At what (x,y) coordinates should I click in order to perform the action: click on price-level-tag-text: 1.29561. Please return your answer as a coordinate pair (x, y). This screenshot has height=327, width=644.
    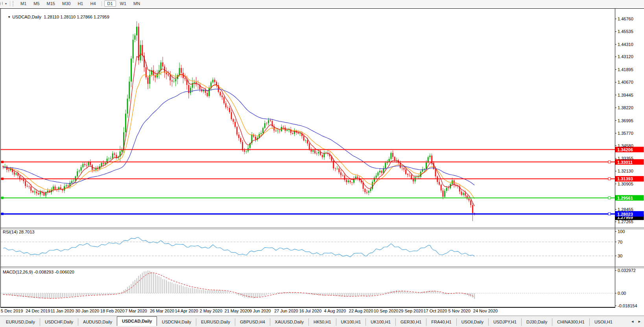
    Looking at the image, I should click on (625, 198).